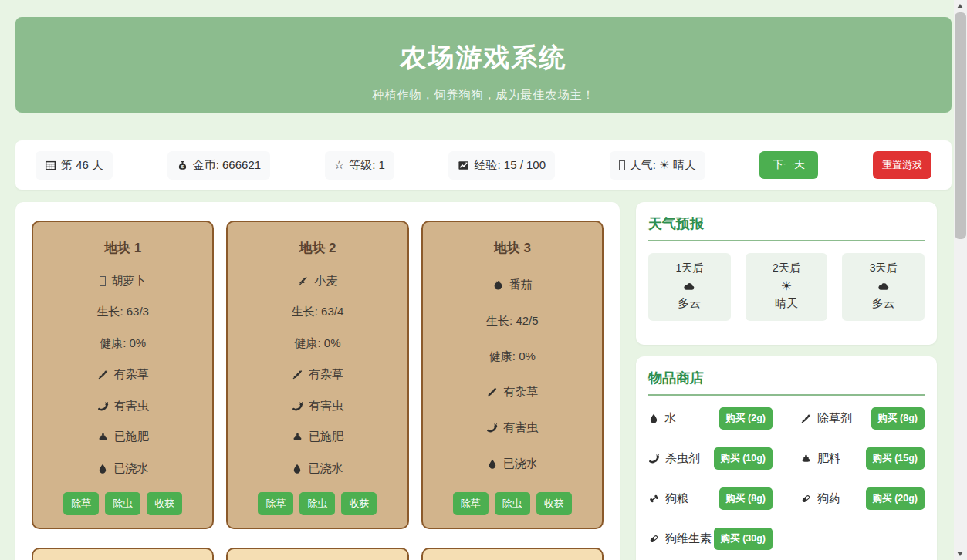  Describe the element at coordinates (663, 165) in the screenshot. I see `weather-label: 天气: ☀ 晴天` at that location.